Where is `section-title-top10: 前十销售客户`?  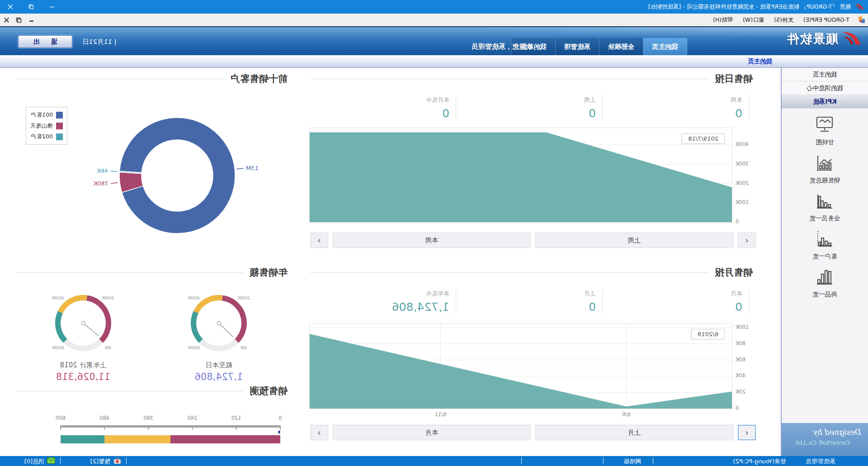 section-title-top10: 前十销售客户 is located at coordinates (259, 79).